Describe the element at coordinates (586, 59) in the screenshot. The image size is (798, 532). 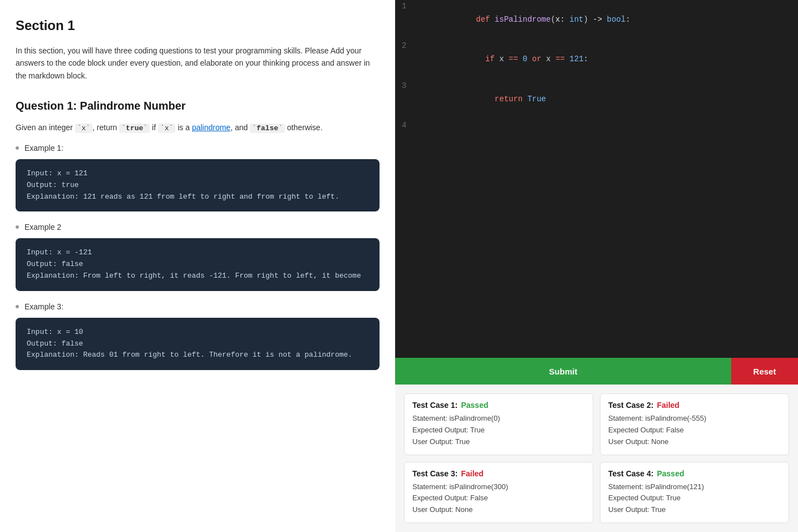
I see `colon3: :` at that location.